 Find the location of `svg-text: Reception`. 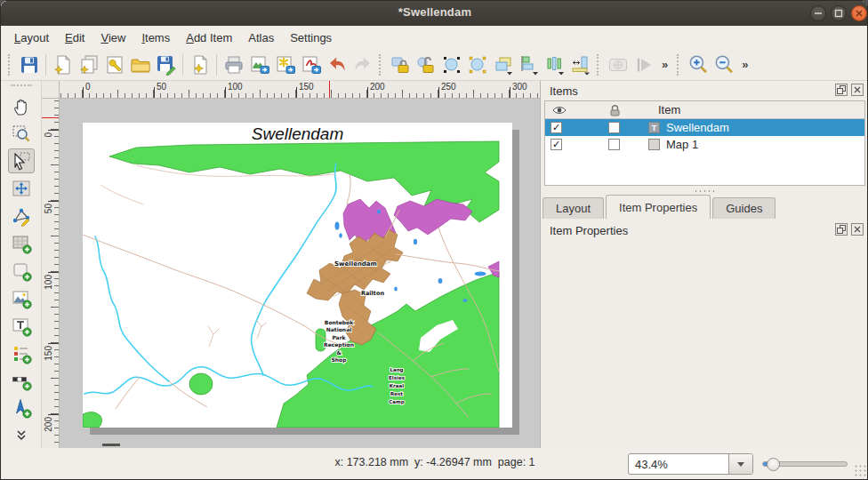

svg-text: Reception is located at coordinates (339, 345).